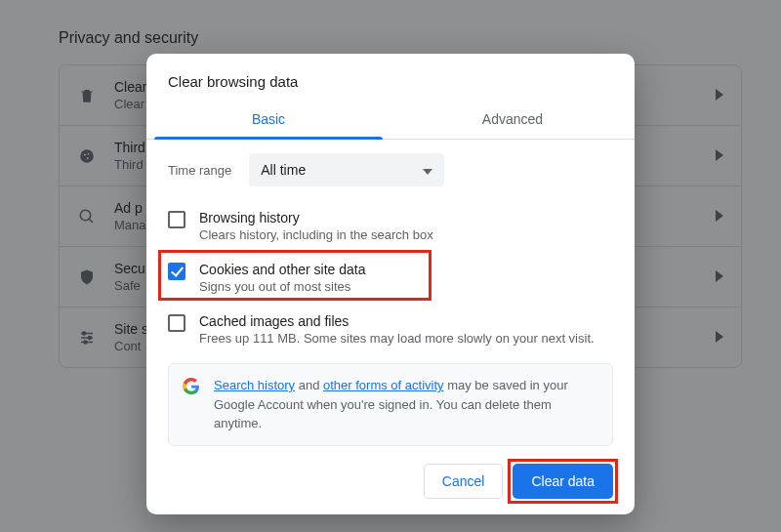 Image resolution: width=781 pixels, height=532 pixels. I want to click on tab-basic: Basic, so click(268, 120).